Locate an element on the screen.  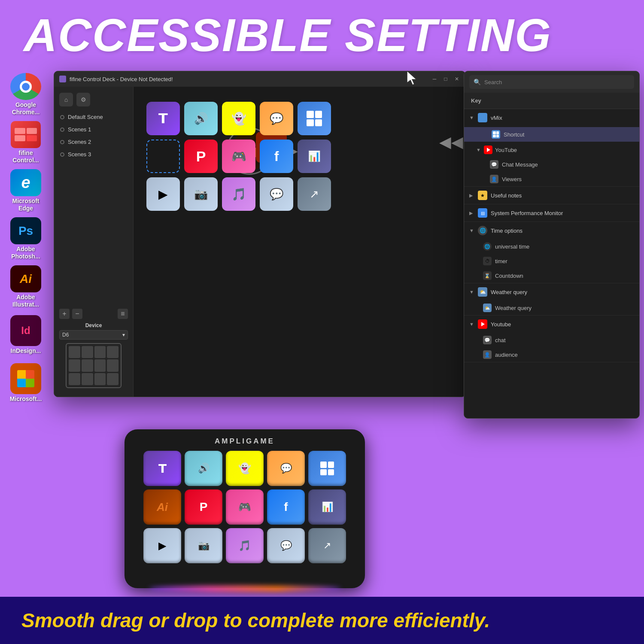
key-twitch: 𝗧 is located at coordinates (163, 118).